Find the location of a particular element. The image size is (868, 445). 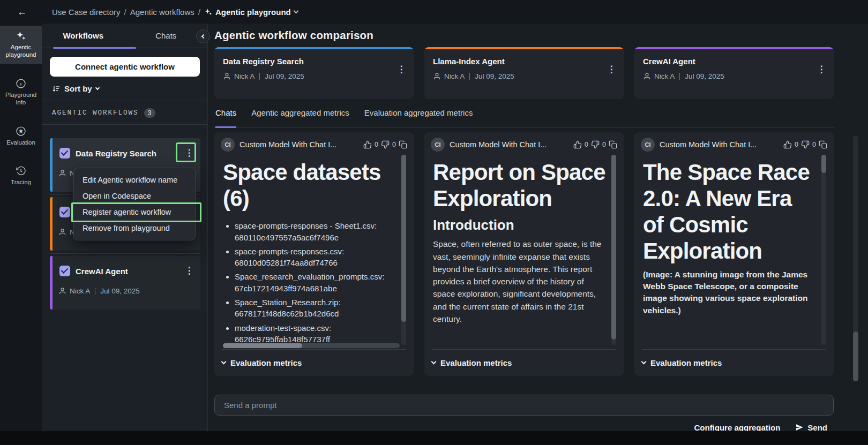

rail-item-playground-info: Playground info is located at coordinates (21, 92).